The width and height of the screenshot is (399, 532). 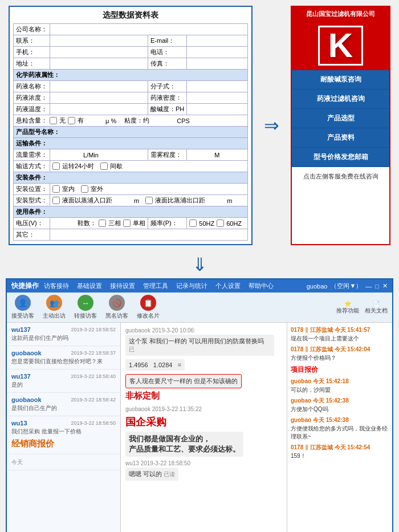 What do you see at coordinates (33, 444) in the screenshot?
I see `jingxiaoshang-annotation: 经销商报价` at bounding box center [33, 444].